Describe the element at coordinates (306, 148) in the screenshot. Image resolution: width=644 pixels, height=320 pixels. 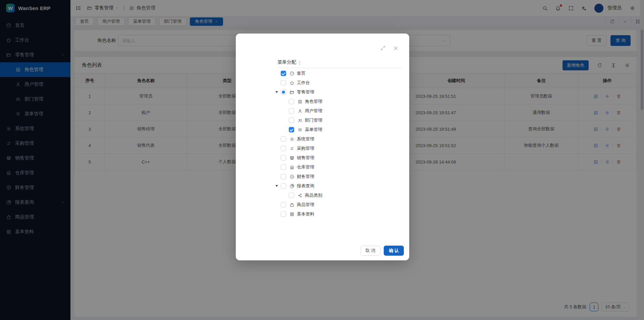
I see `tree-node-label: 采购管理` at that location.